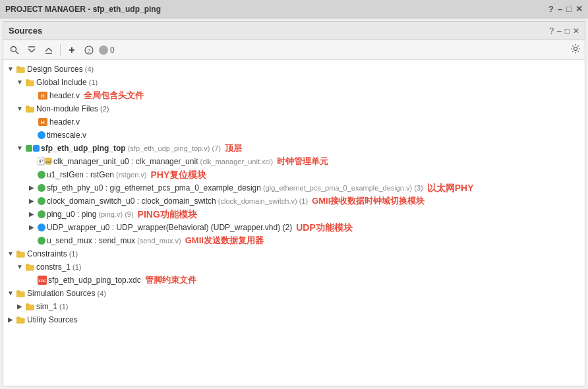 The image size is (588, 389). Describe the element at coordinates (112, 50) in the screenshot. I see `circle-count-label: 0` at that location.